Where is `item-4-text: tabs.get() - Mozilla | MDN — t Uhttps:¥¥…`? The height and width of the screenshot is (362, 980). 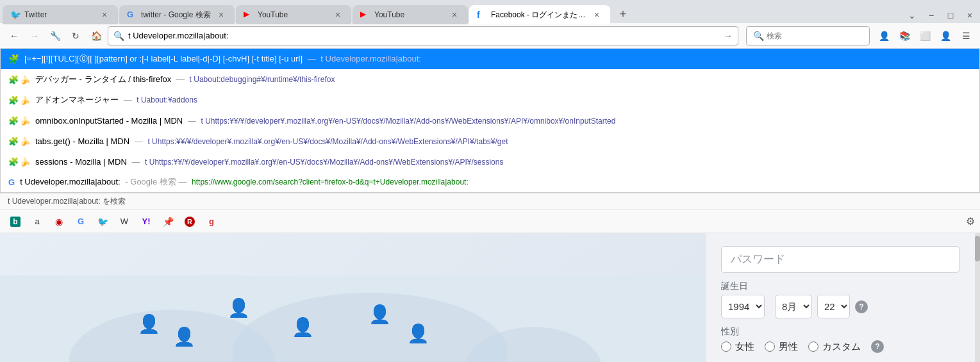
item-4-text: tabs.get() - Mozilla | MDN — t Uhttps:¥¥… is located at coordinates (504, 141).